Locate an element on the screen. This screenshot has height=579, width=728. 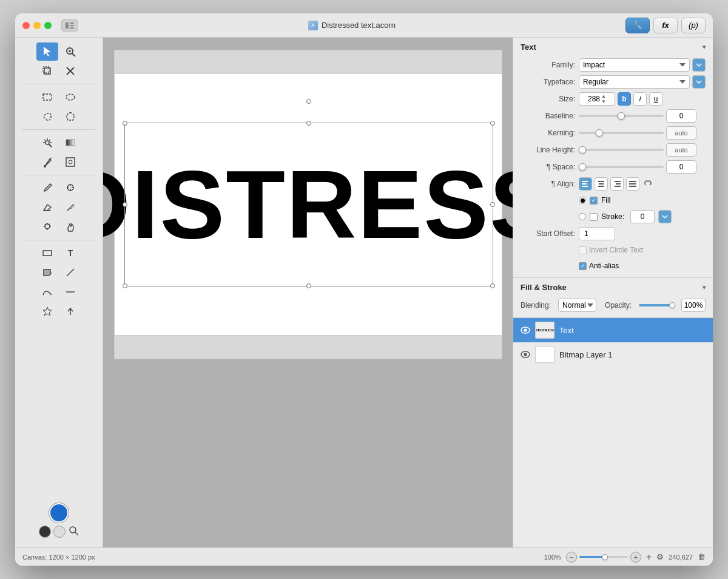
layer-text: DISTRESS Text is located at coordinates (613, 330).